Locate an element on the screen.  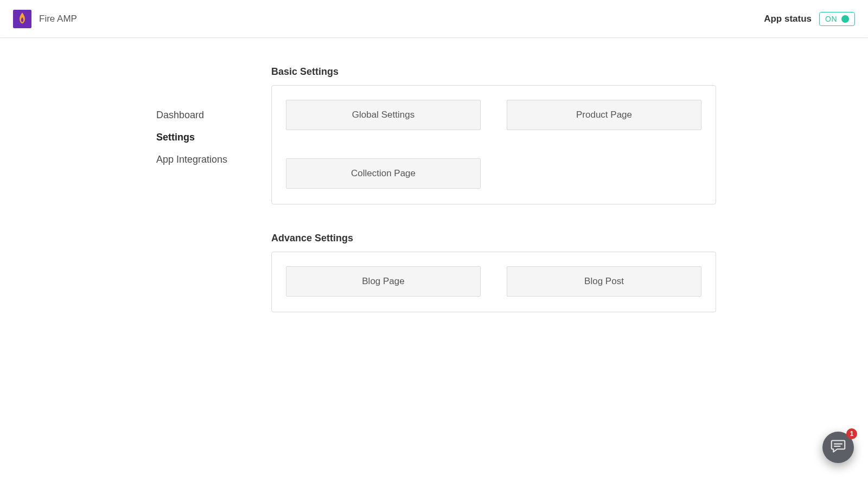
tile-blog-page: Blog Page is located at coordinates (383, 281).